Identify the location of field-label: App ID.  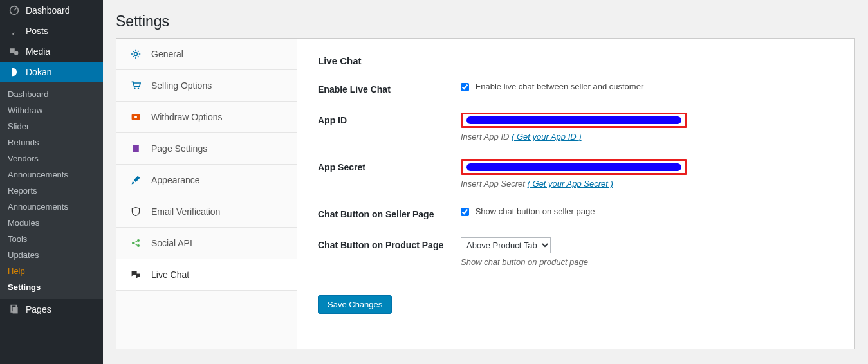
(389, 119).